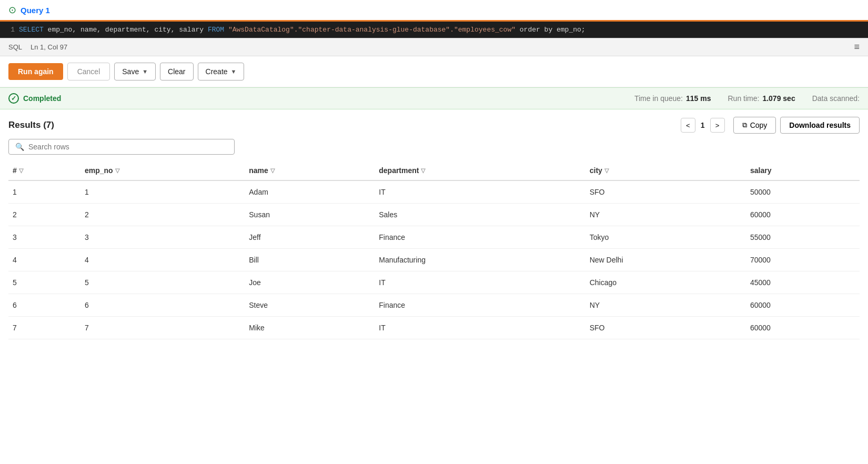  What do you see at coordinates (820, 125) in the screenshot?
I see `download-label: Download results` at bounding box center [820, 125].